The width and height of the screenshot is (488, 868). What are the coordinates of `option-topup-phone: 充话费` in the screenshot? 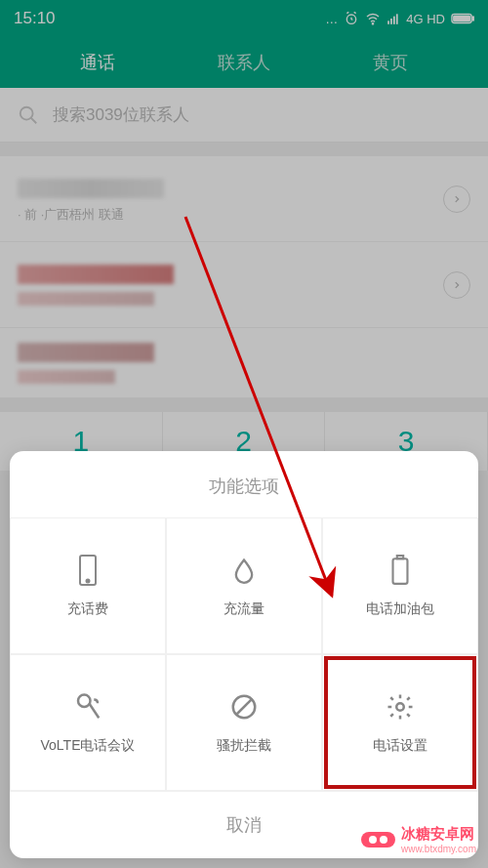 It's located at (88, 586).